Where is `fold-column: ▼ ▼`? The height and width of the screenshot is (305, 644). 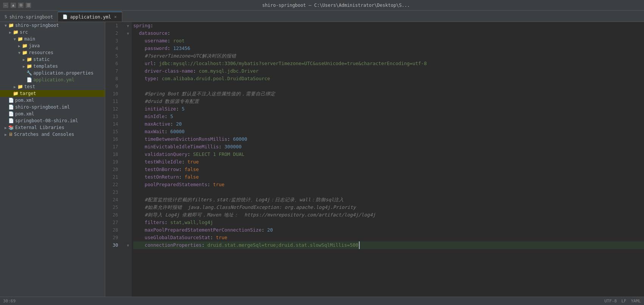
fold-column: ▼ ▼ is located at coordinates (128, 159).